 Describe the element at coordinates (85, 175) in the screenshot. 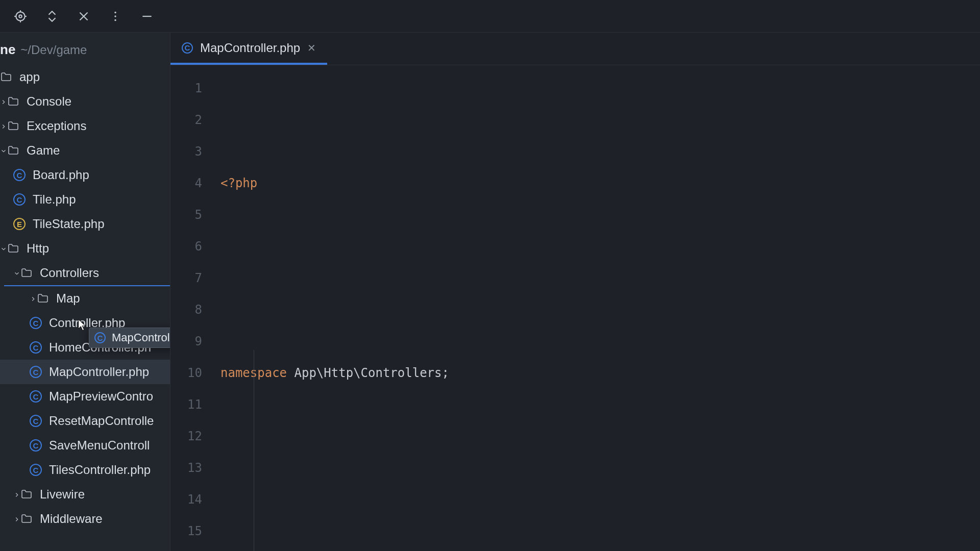

I see `file-board: C Board.php` at that location.